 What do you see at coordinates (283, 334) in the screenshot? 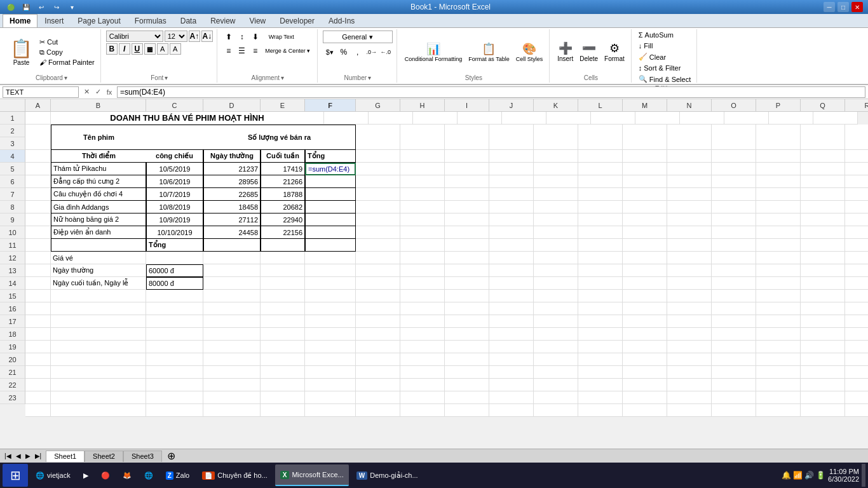
I see `cell-e17` at bounding box center [283, 334].